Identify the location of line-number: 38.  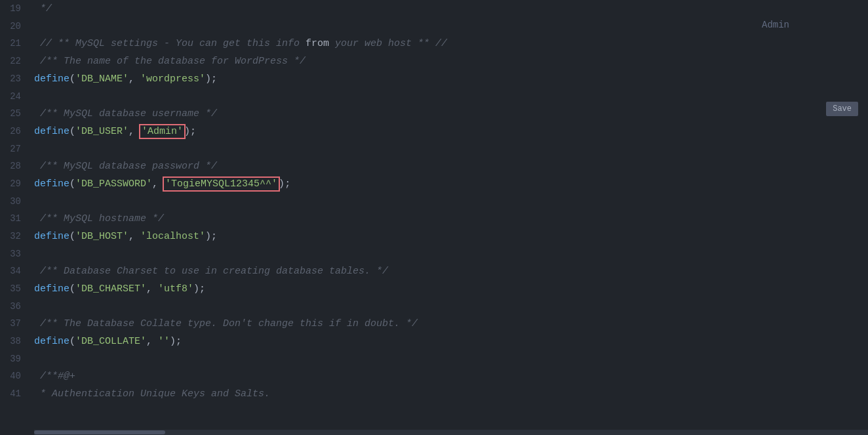
(17, 341).